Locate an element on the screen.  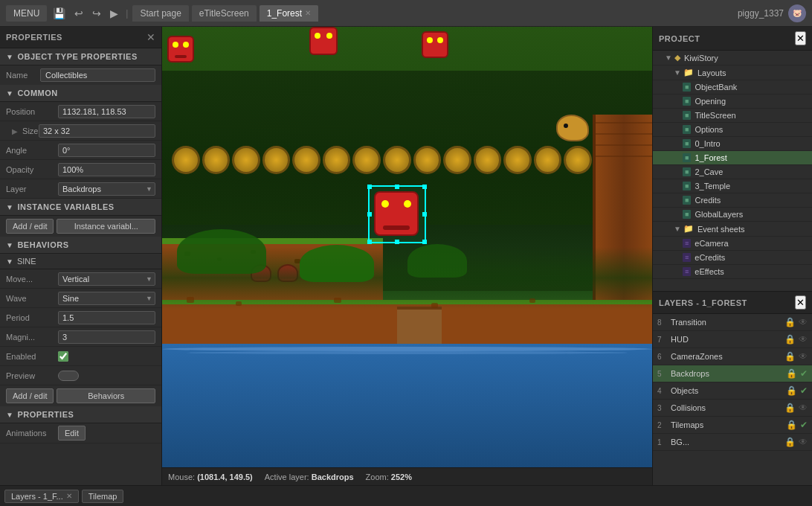
layer-eye-icon-backdrops: ✔ is located at coordinates (804, 374).